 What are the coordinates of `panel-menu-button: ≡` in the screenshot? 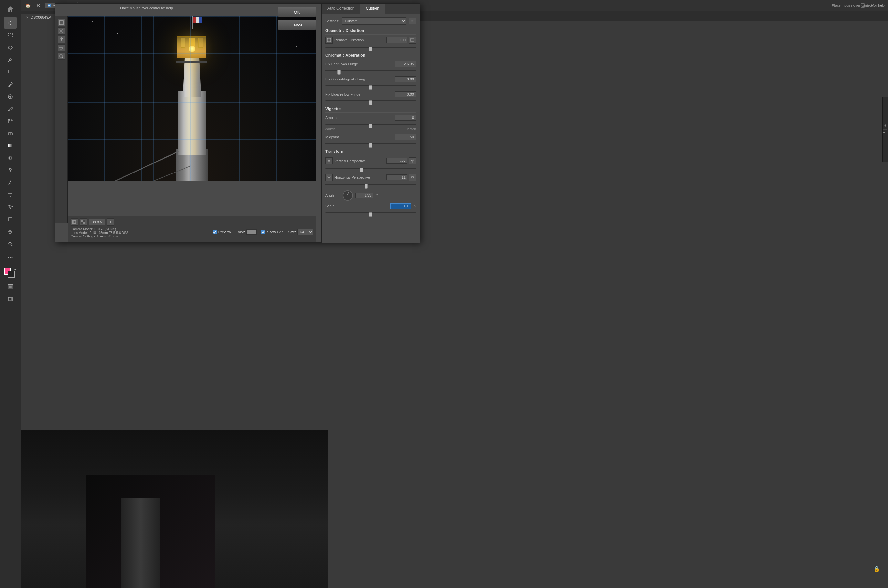 It's located at (881, 5).